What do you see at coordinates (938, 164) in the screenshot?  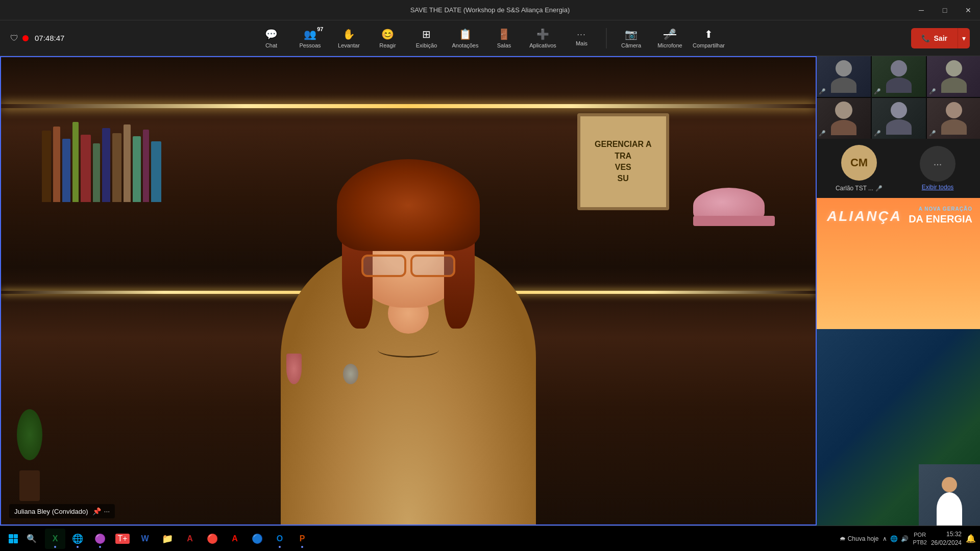 I see `more-participants-circle: ···` at bounding box center [938, 164].